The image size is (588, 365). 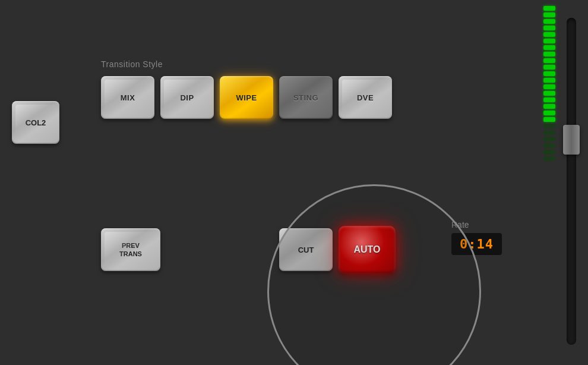 What do you see at coordinates (246, 97) in the screenshot?
I see `wipe-button: WIPE` at bounding box center [246, 97].